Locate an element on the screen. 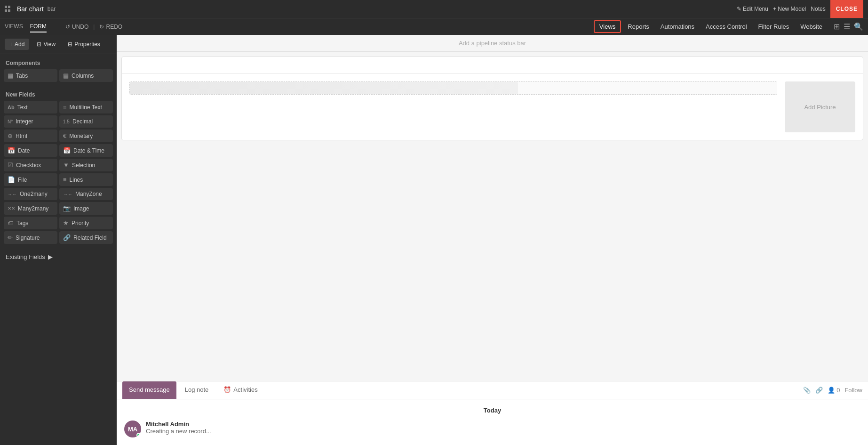 The height and width of the screenshot is (445, 868). undo-icon: ↺ is located at coordinates (68, 27).